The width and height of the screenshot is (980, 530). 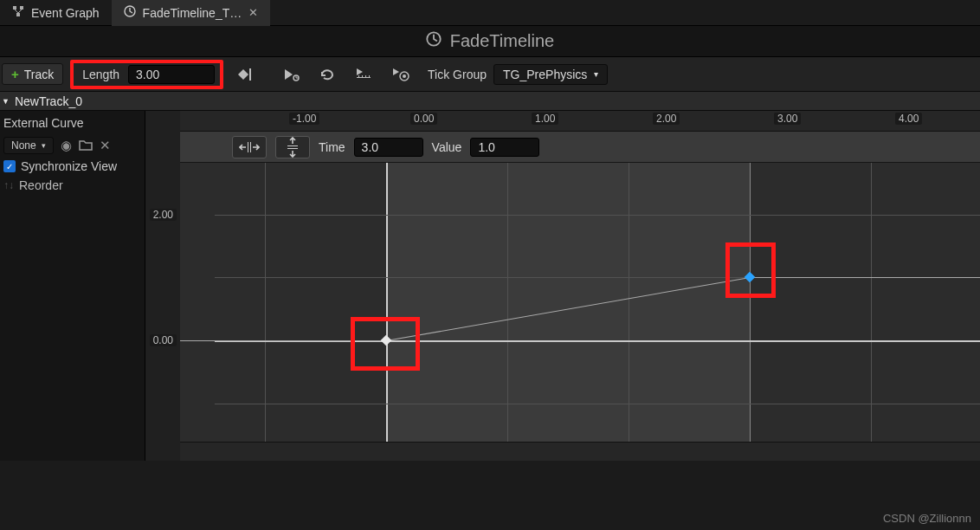 What do you see at coordinates (490, 13) in the screenshot?
I see `tab-bar: Event Graph FadeTimeline_T… ✕` at bounding box center [490, 13].